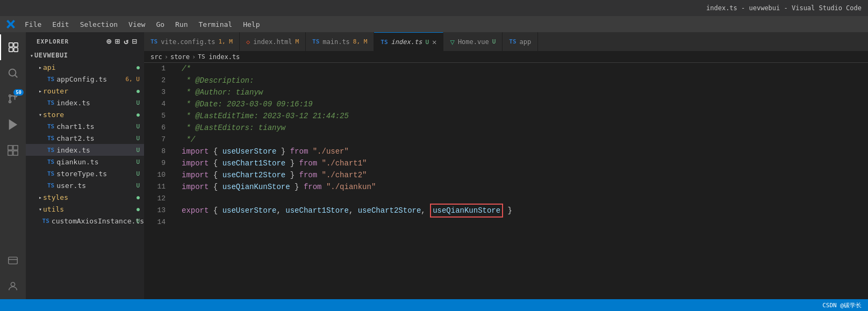 This screenshot has height=311, width=868. I want to click on styles-arrow: ▸, so click(40, 198).